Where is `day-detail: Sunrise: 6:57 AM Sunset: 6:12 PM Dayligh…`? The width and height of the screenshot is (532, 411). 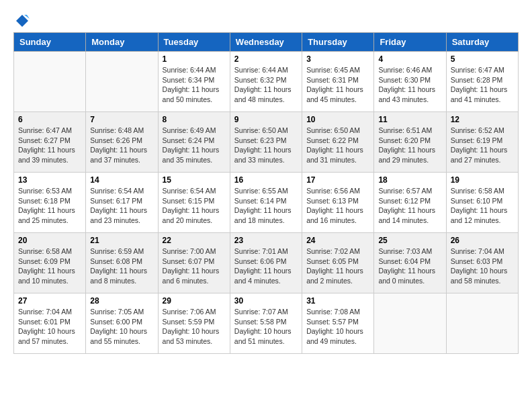
day-detail: Sunrise: 6:57 AM Sunset: 6:12 PM Dayligh… is located at coordinates (410, 205).